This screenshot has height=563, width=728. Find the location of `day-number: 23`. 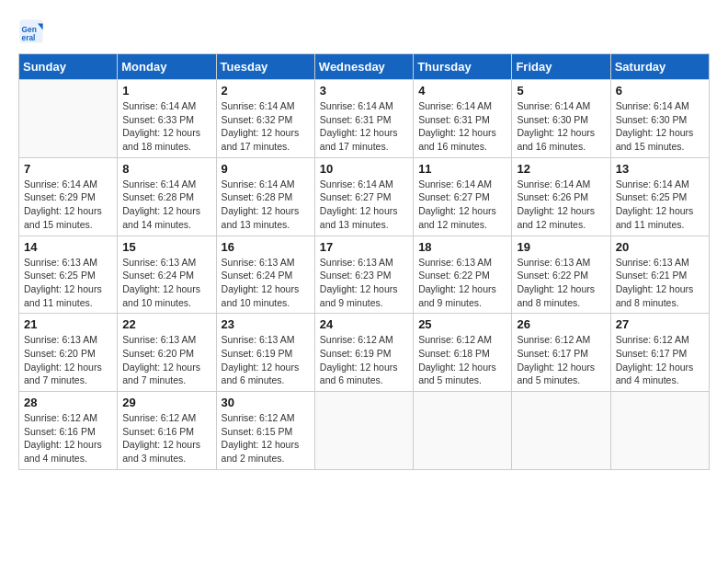

day-number: 23 is located at coordinates (266, 324).